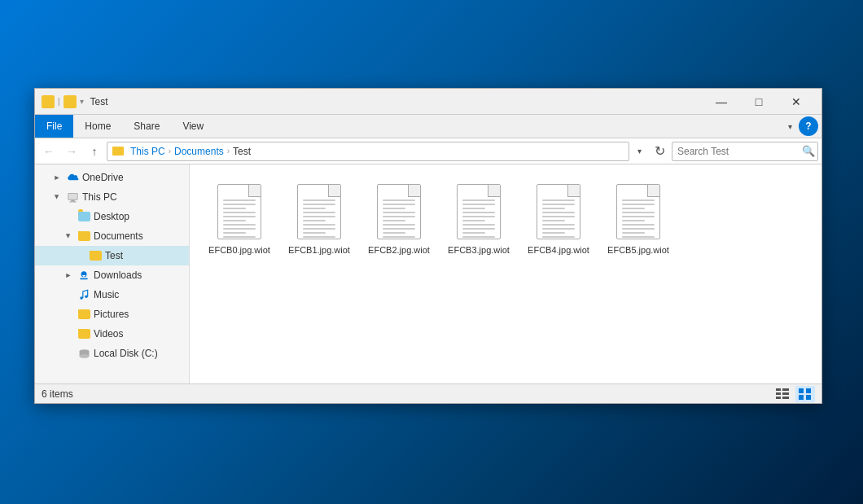 This screenshot has height=504, width=863. I want to click on titlebar-sep2: ▾, so click(81, 101).